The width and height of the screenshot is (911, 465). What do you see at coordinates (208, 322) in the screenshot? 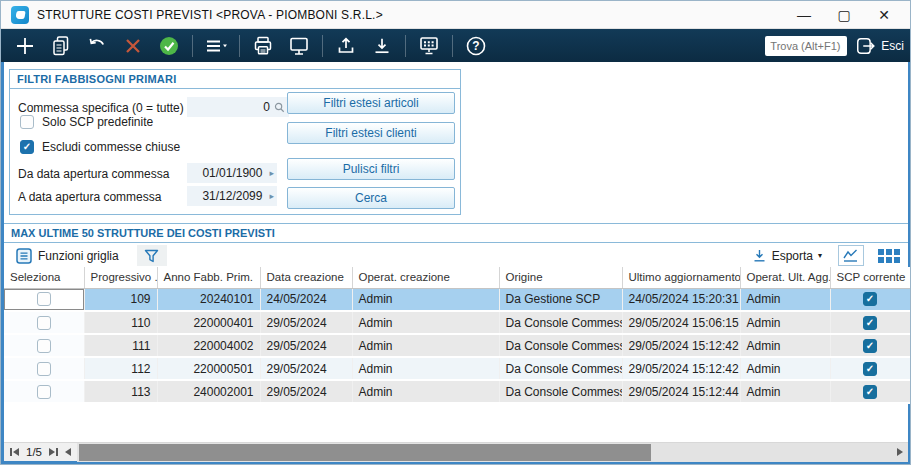
I see `cell-anno-fabb-prim: 220000401` at bounding box center [208, 322].